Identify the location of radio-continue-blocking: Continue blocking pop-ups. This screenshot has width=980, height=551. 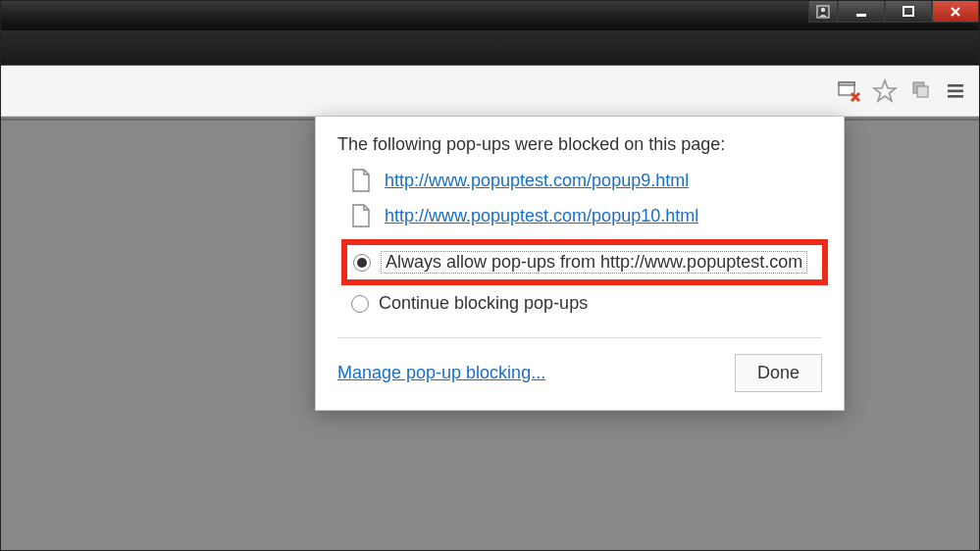
(585, 304).